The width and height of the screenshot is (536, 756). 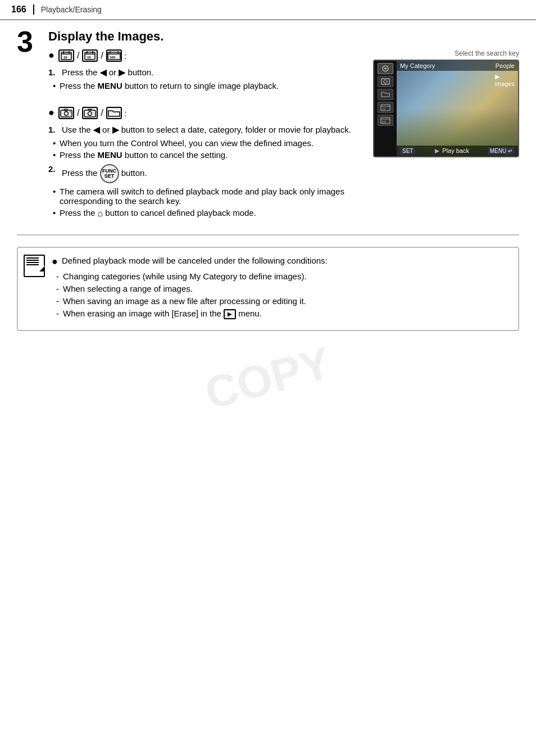 What do you see at coordinates (78, 85) in the screenshot?
I see `bullet1-text: Press the` at bounding box center [78, 85].